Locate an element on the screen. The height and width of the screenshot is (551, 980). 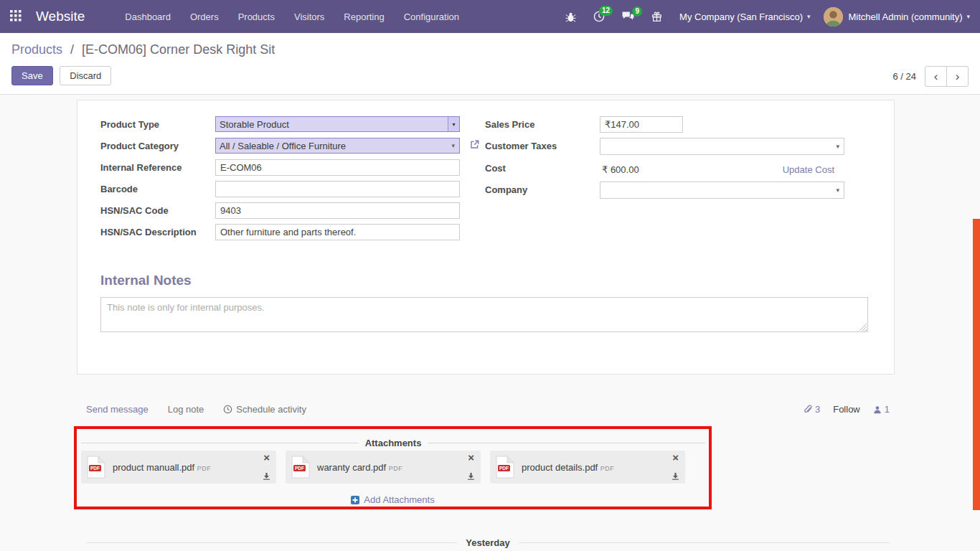
attachments-title: Attachments is located at coordinates (393, 443).